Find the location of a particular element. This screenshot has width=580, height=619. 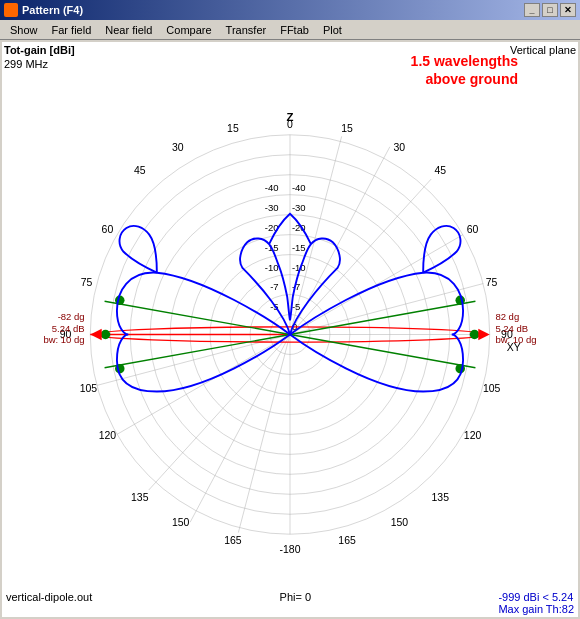

frequency-label: 299 MHz is located at coordinates (26, 64).